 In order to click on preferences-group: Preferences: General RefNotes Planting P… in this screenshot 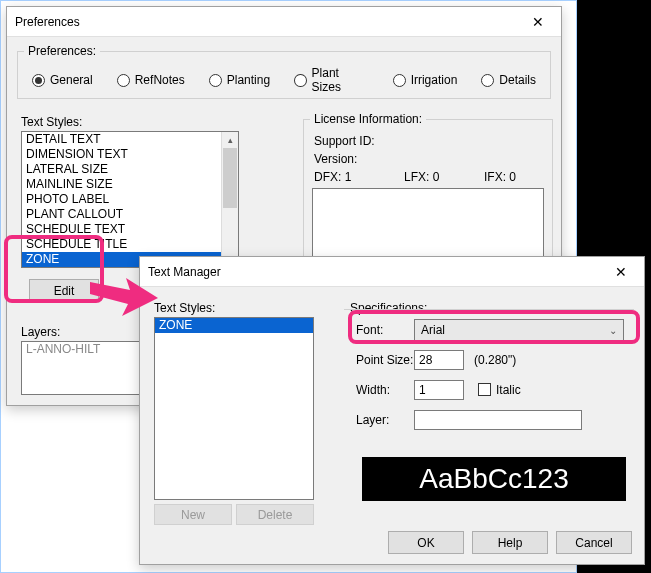, I will do `click(284, 75)`.